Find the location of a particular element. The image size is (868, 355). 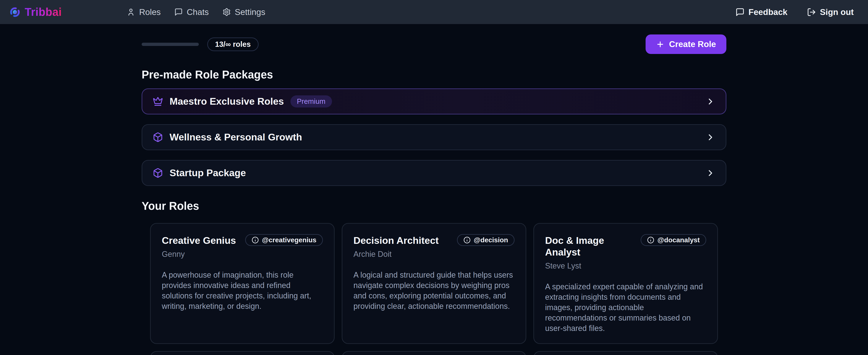

role-description: A powerhouse of imagination, this role p… is located at coordinates (242, 291).